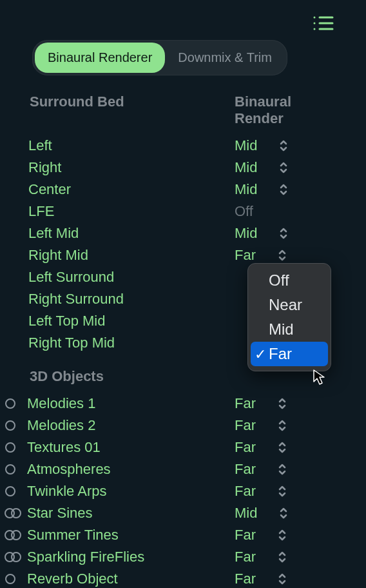 The height and width of the screenshot is (588, 366). Describe the element at coordinates (131, 578) in the screenshot. I see `object-label: Reverb Object` at that location.